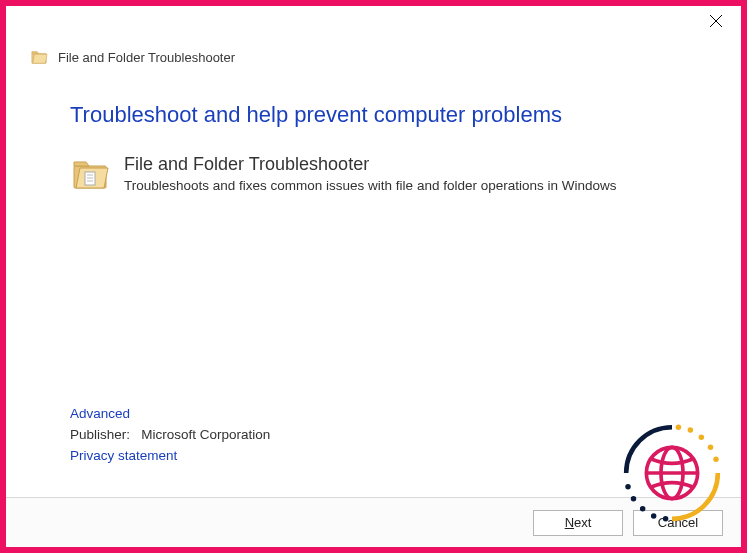  Describe the element at coordinates (370, 175) in the screenshot. I see `troubleshooter-text: File and Folder Troubleshooter Troublesh…` at that location.